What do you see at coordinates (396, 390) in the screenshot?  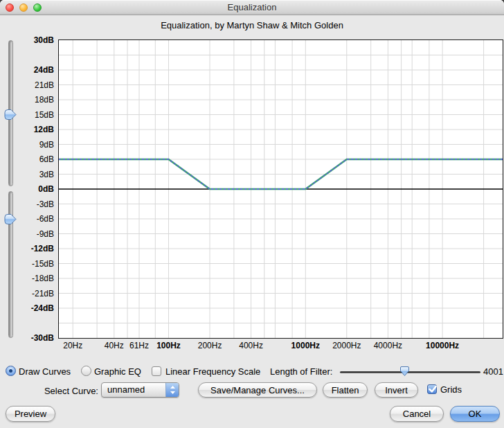 I see `invert-button: Invert` at bounding box center [396, 390].